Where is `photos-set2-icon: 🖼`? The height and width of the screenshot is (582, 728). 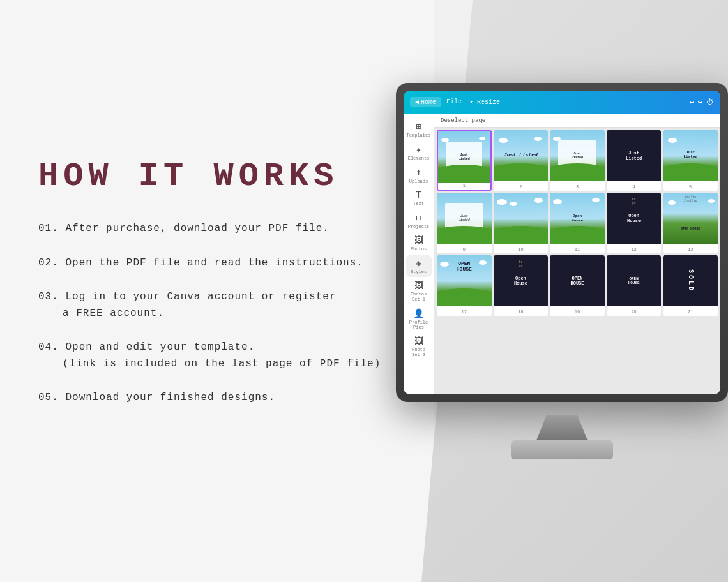 photos-set2-icon: 🖼 is located at coordinates (419, 341).